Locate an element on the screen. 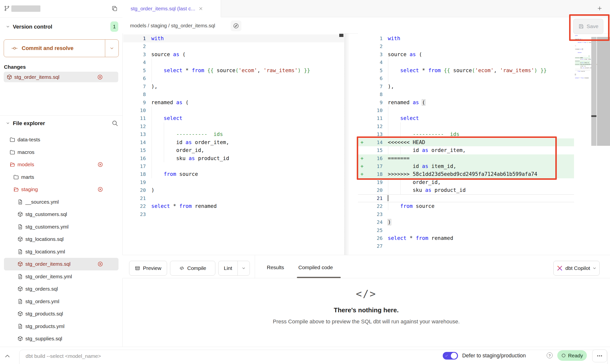  code-line: +16======= is located at coordinates (466, 158).